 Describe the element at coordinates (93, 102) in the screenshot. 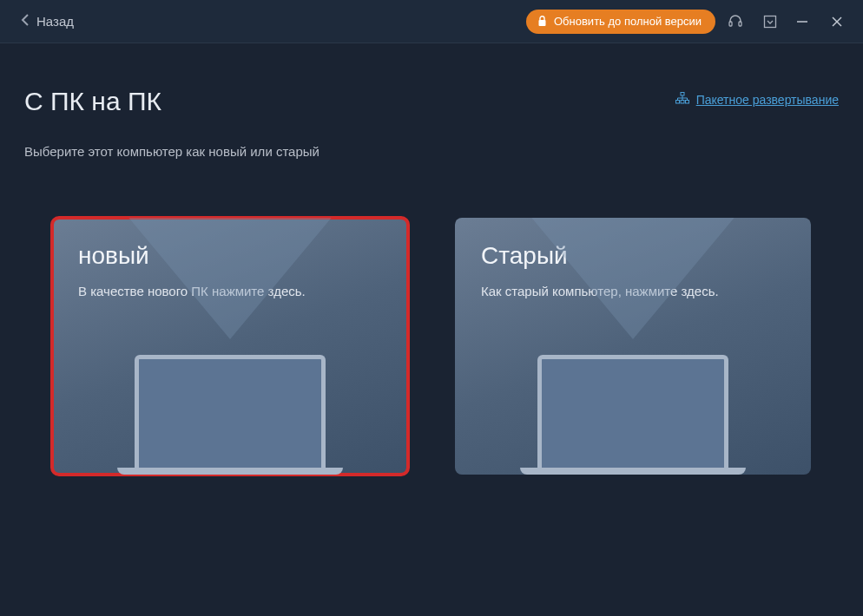

I see `page-title: С ПК на ПК` at that location.